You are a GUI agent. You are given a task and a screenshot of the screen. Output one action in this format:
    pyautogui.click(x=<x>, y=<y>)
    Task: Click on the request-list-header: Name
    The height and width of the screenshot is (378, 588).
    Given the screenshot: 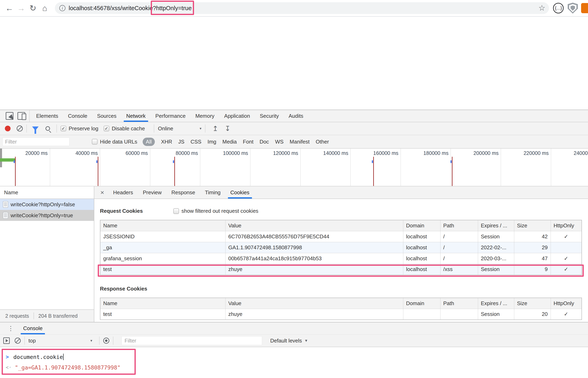 What is the action you would take?
    pyautogui.click(x=47, y=193)
    